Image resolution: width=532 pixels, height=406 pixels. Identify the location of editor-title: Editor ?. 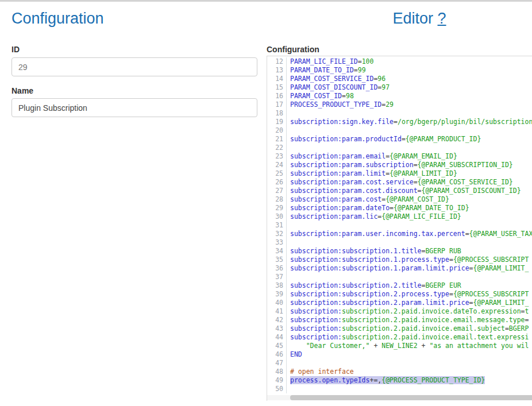
(399, 18).